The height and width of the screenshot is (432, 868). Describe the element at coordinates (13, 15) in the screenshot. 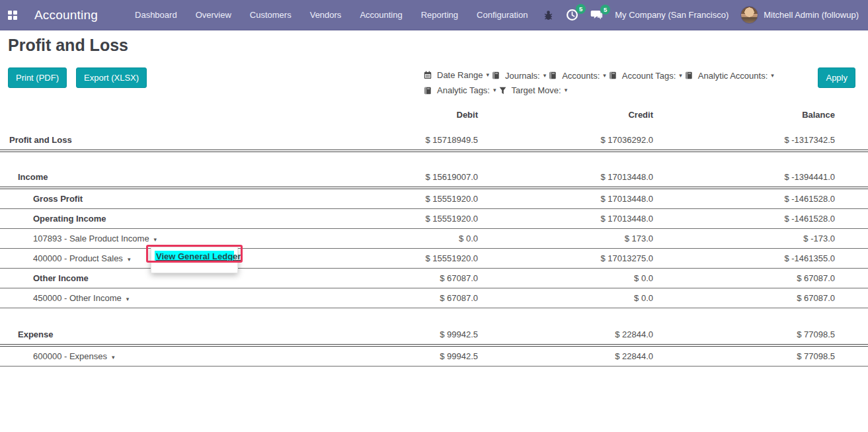

I see `apps-menu-button` at that location.